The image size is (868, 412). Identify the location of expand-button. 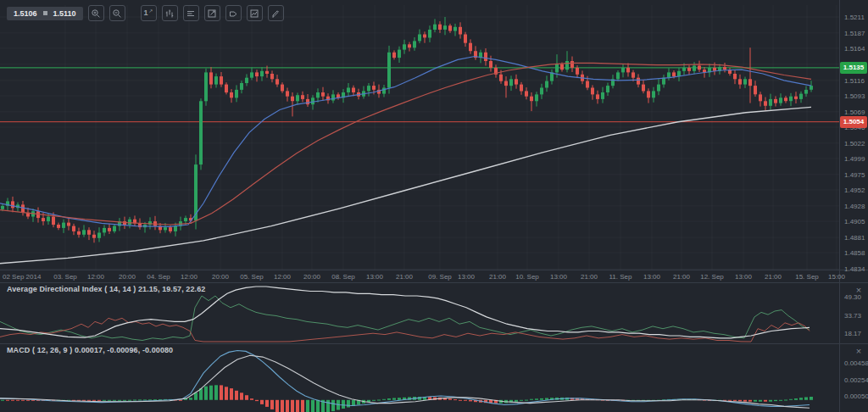
(212, 14).